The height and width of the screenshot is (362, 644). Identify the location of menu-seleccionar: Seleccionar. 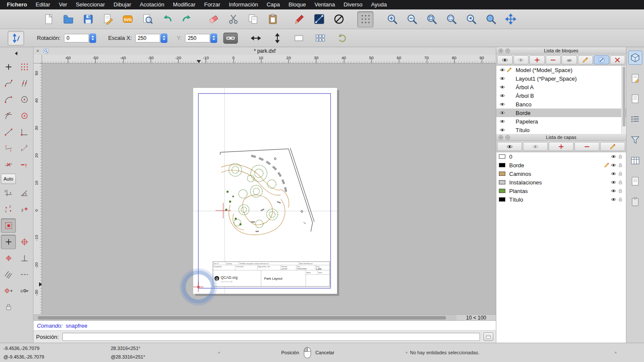
(90, 5).